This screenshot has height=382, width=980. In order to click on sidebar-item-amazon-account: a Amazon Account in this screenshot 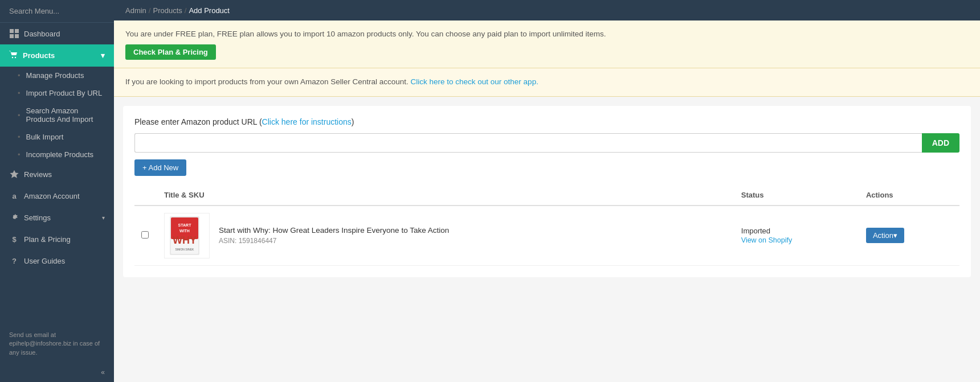, I will do `click(57, 196)`.